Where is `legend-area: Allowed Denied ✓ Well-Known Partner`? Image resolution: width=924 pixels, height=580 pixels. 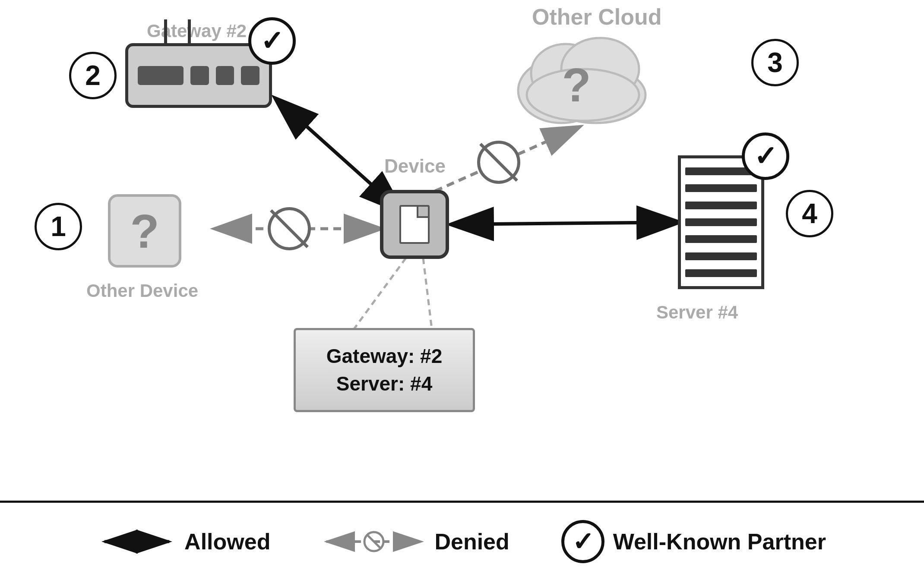
legend-area: Allowed Denied ✓ Well-Known Partner is located at coordinates (462, 540).